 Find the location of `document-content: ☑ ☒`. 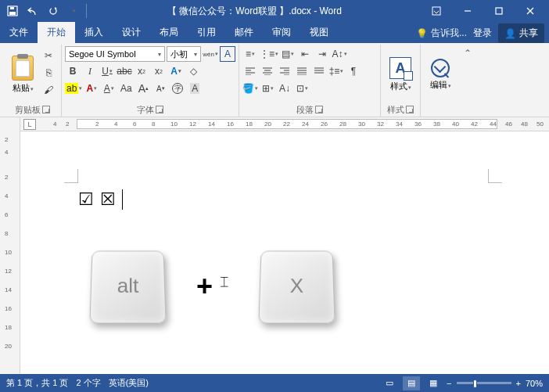

document-content: ☑ ☒ is located at coordinates (100, 200).